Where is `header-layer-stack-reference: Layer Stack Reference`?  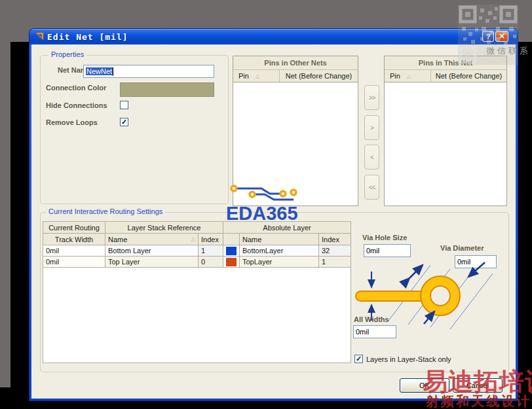
header-layer-stack-reference: Layer Stack Reference is located at coordinates (164, 228).